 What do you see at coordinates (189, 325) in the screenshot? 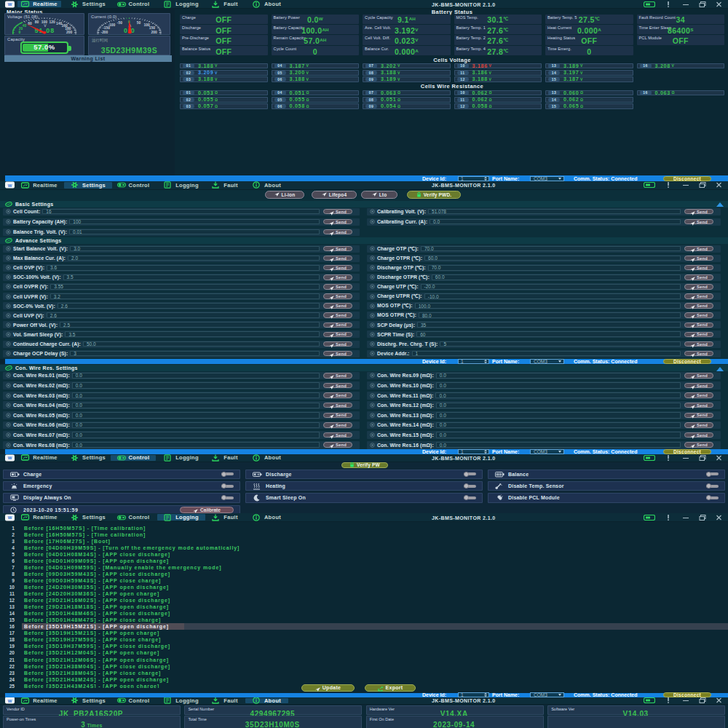
I see `setting-value-field: 2.5` at bounding box center [189, 325].